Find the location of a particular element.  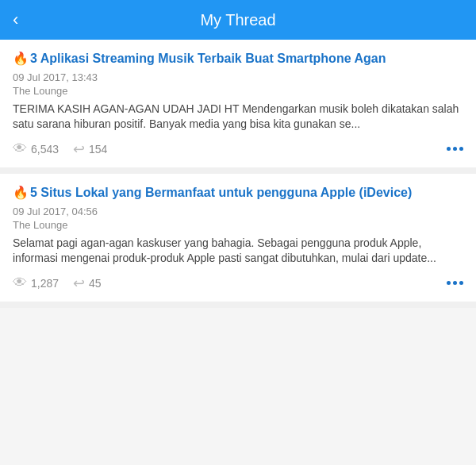

view-stat: 👁 6,543 is located at coordinates (36, 149).